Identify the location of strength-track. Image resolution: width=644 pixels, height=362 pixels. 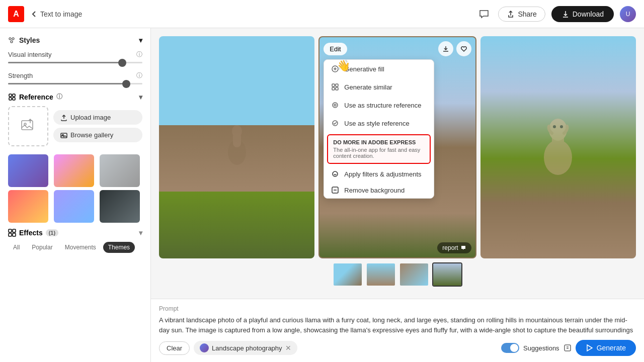
(75, 83).